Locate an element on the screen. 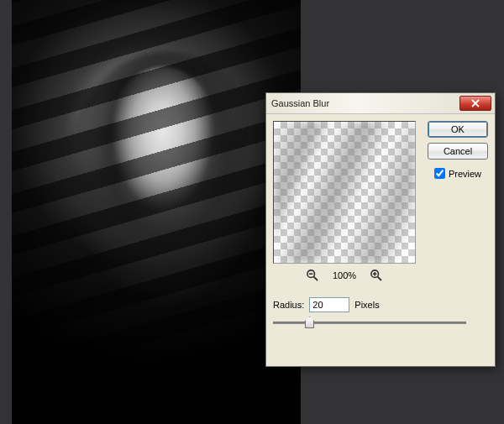 The image size is (504, 424). radius-slider is located at coordinates (370, 323).